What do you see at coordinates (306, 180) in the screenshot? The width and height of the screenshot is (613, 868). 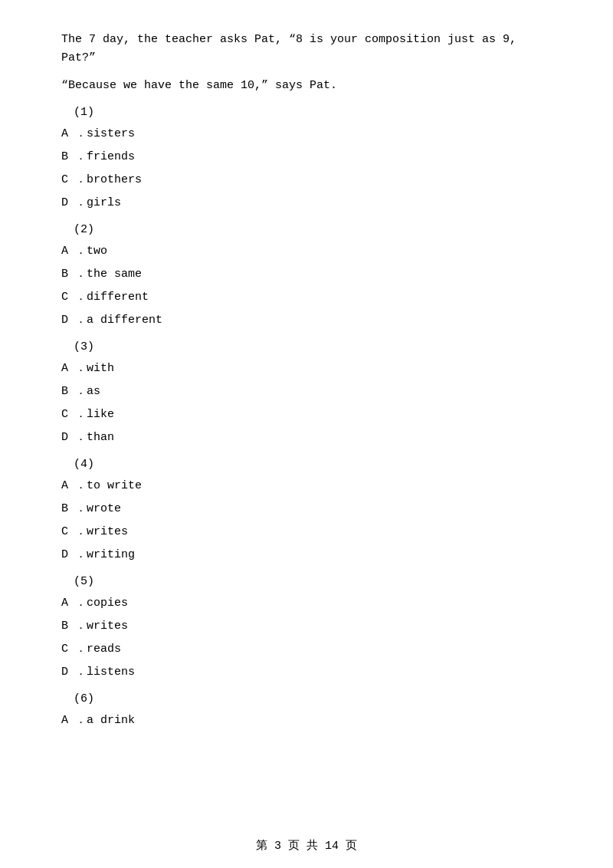 I see `option-1-c: C ．brothers` at bounding box center [306, 180].